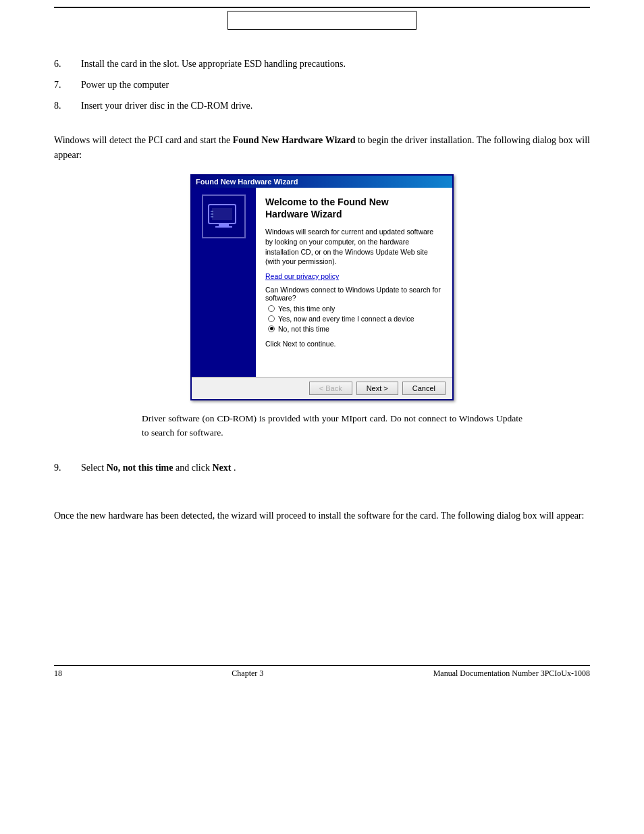  Describe the element at coordinates (377, 388) in the screenshot. I see `next-button: Next >` at that location.